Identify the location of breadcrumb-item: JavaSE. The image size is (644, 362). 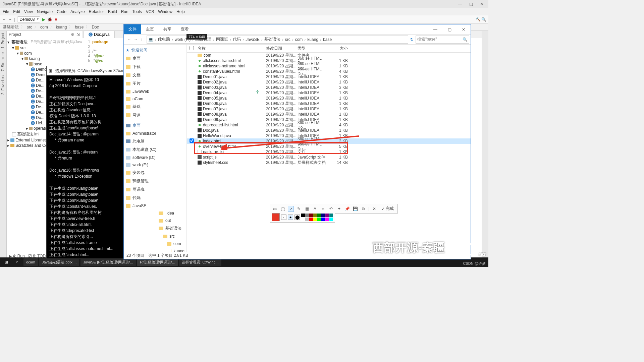
(252, 40).